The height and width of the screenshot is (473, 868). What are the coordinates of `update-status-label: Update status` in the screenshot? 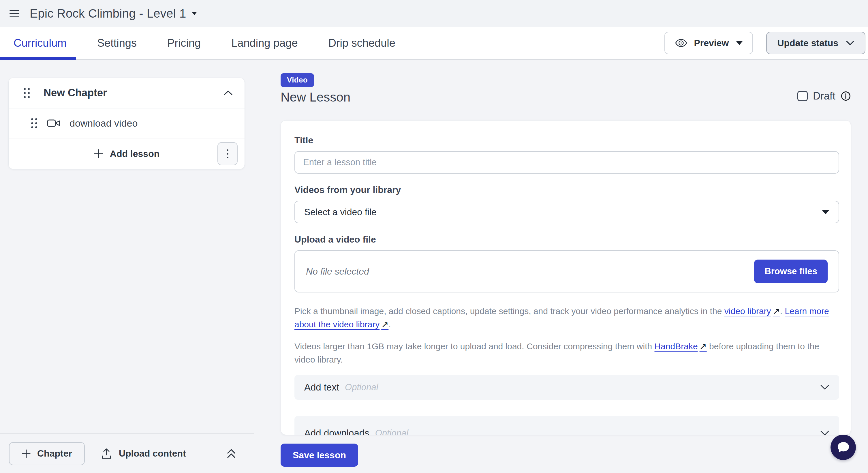 It's located at (808, 43).